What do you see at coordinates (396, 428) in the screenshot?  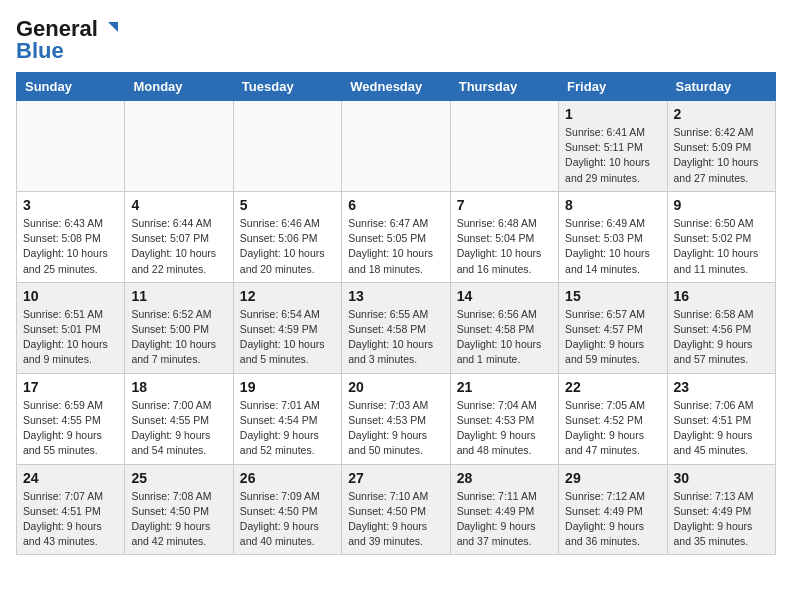 I see `day-info: Sunrise: 7:03 AM Sunset: 4:53 PM Dayligh…` at bounding box center [396, 428].